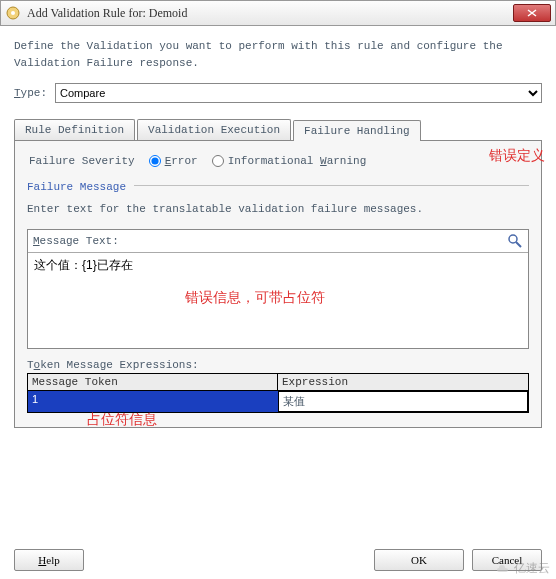  What do you see at coordinates (278, 365) in the screenshot?
I see `token-expressions-label: Token Message Expressions:` at bounding box center [278, 365].